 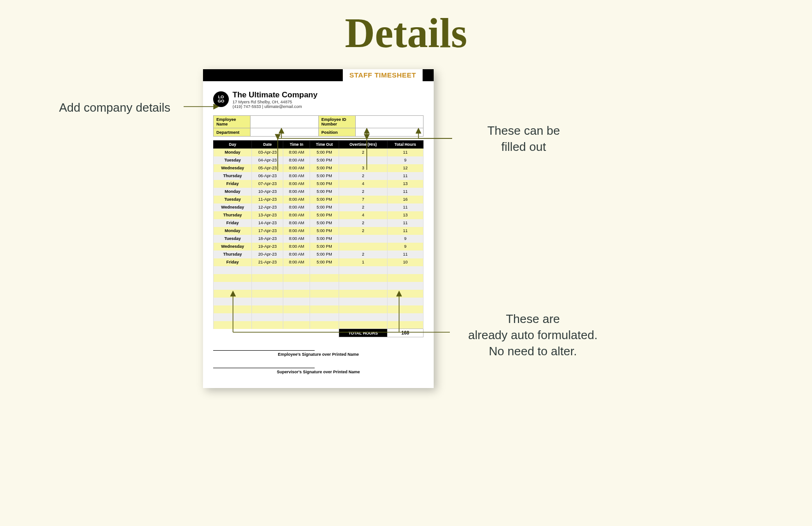 I want to click on table-cell: 03-Apr-23, so click(x=268, y=152).